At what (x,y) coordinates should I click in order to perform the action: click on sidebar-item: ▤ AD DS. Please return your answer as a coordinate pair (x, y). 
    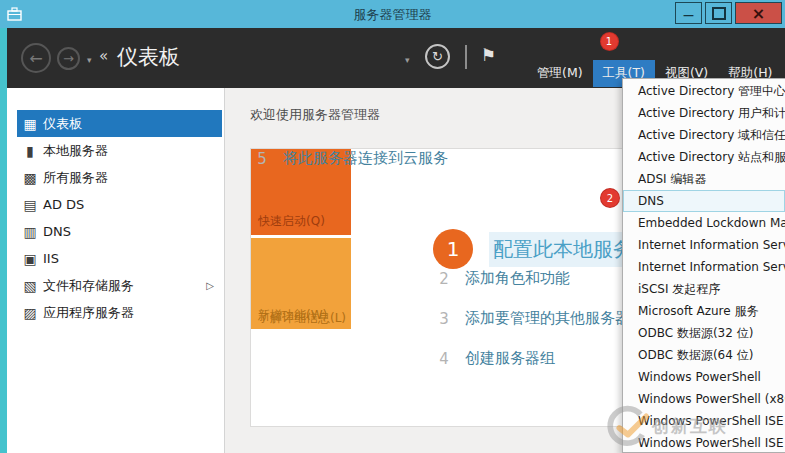
    Looking at the image, I should click on (120, 204).